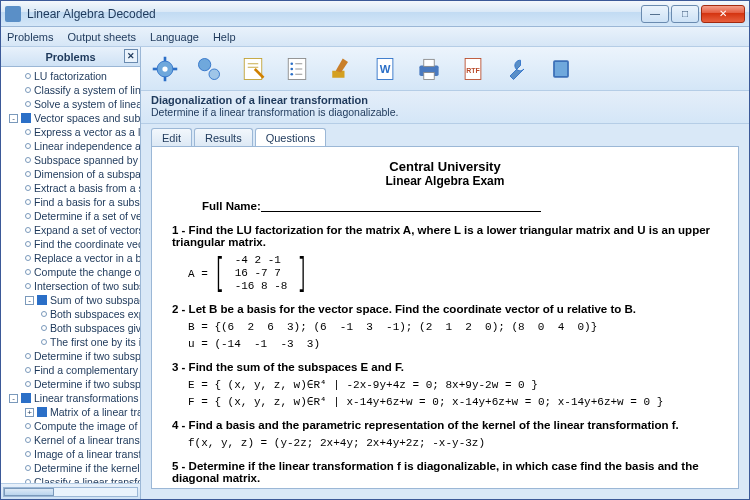 Image resolution: width=750 pixels, height=500 pixels. I want to click on tab-results: Results, so click(224, 137).